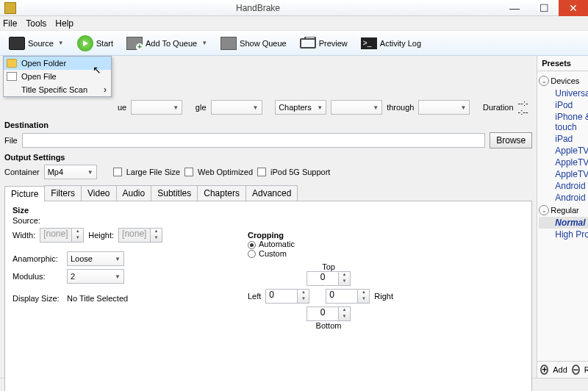 The height and width of the screenshot is (391, 588). What do you see at coordinates (251, 245) in the screenshot?
I see `crop-automatic-radio` at bounding box center [251, 245].